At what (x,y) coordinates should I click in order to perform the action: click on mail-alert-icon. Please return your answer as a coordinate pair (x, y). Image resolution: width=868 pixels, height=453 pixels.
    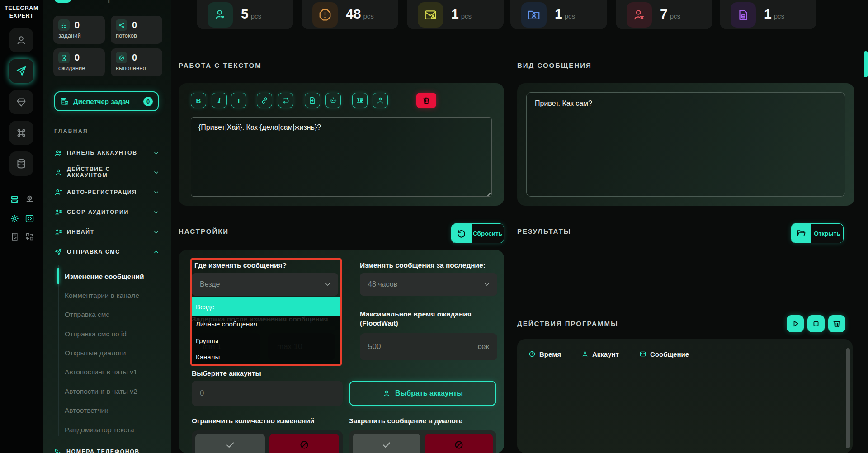
    Looking at the image, I should click on (430, 15).